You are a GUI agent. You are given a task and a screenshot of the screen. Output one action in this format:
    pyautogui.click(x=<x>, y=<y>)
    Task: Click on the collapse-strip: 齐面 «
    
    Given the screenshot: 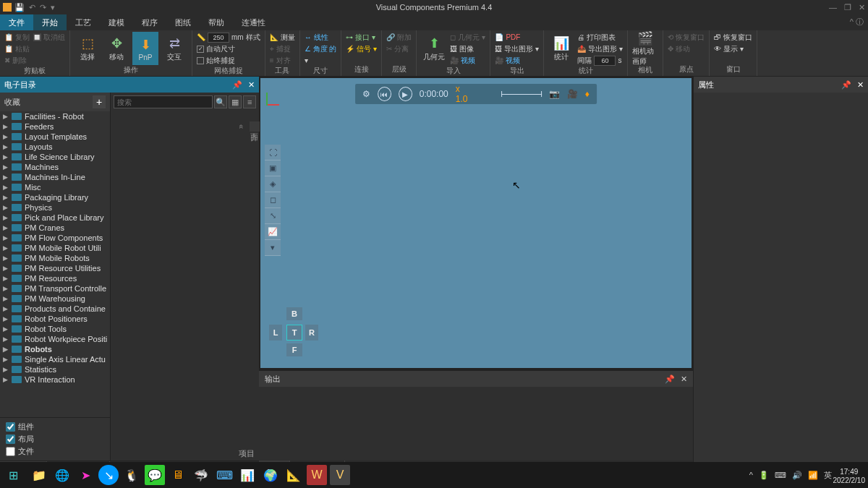 What is the action you would take?
    pyautogui.click(x=255, y=127)
    